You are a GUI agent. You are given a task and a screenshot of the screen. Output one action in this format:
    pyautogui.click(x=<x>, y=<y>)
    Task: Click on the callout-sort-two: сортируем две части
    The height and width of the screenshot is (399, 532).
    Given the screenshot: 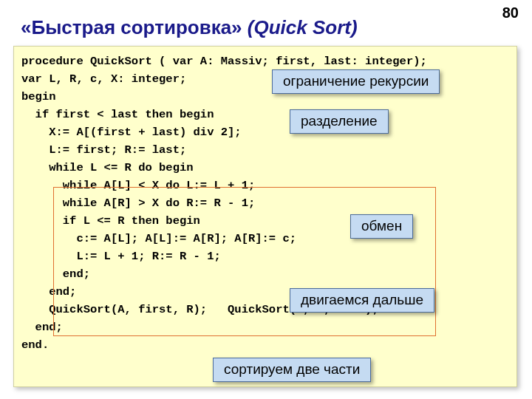 What is the action you would take?
    pyautogui.click(x=292, y=369)
    